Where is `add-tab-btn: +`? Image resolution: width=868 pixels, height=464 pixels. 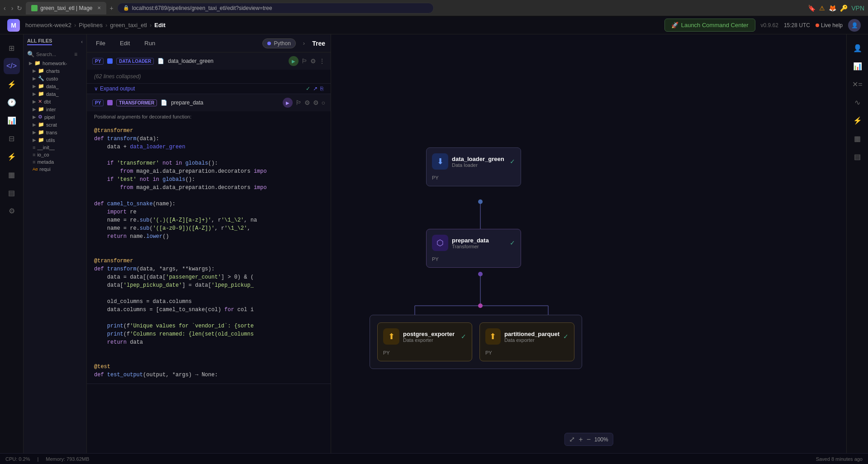
add-tab-btn: + is located at coordinates (112, 8).